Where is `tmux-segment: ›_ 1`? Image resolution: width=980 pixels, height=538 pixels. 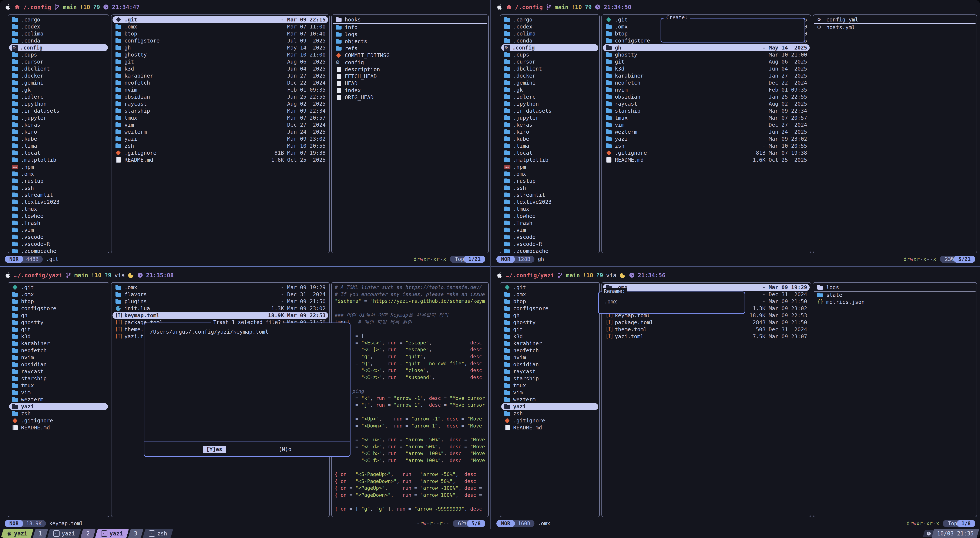
tmux-segment: ›_ 1 is located at coordinates (40, 533).